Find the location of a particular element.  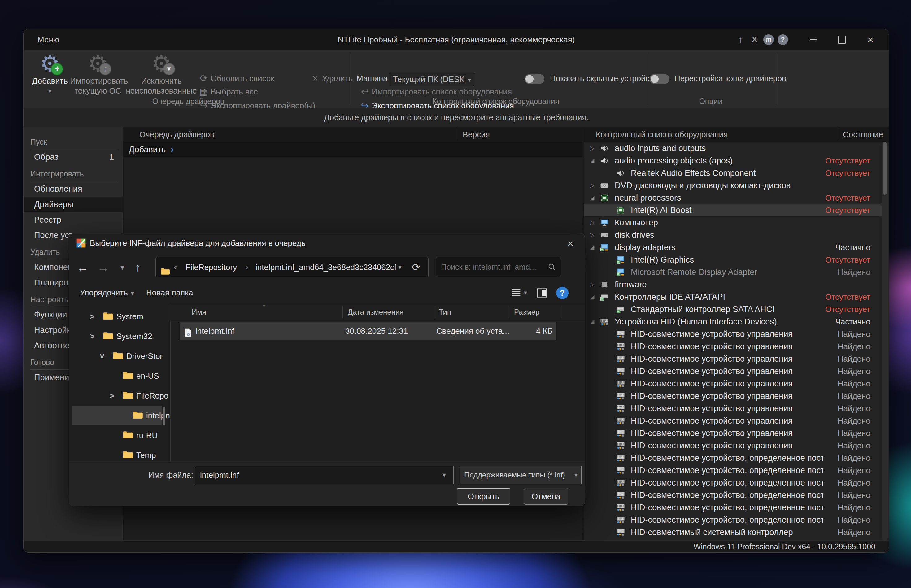

open-button: Открыть is located at coordinates (483, 496).